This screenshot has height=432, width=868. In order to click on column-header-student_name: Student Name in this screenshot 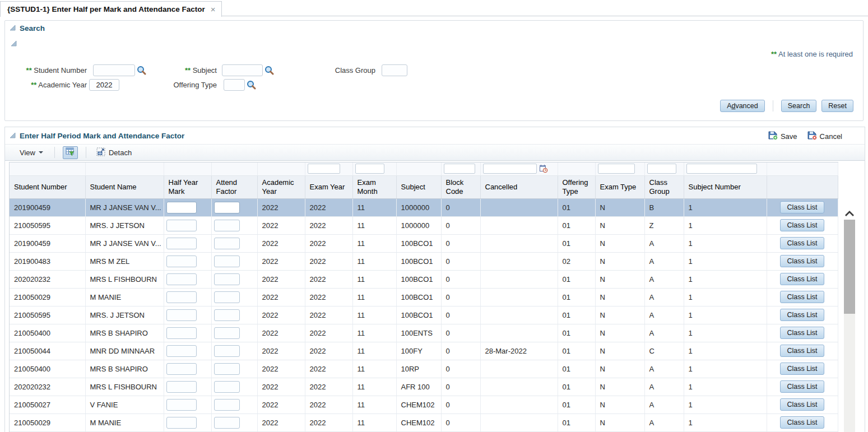, I will do `click(124, 187)`.